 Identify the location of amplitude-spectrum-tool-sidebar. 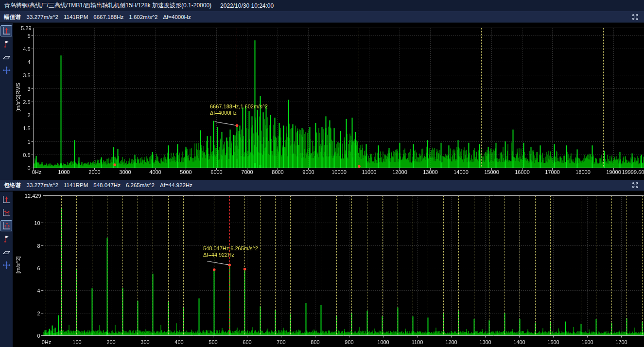
(6, 101).